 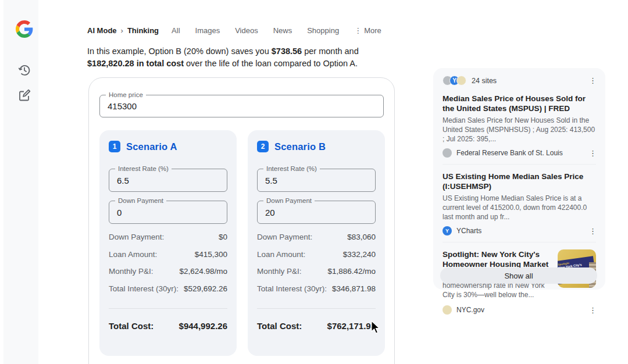 What do you see at coordinates (358, 30) in the screenshot?
I see `more-kebab-icon: ⋮` at bounding box center [358, 30].